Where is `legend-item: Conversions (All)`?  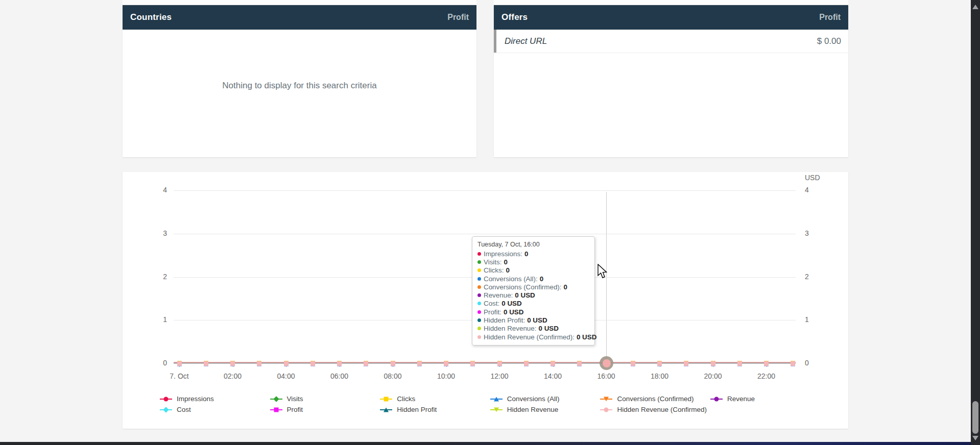
legend-item: Conversions (All) is located at coordinates (525, 399).